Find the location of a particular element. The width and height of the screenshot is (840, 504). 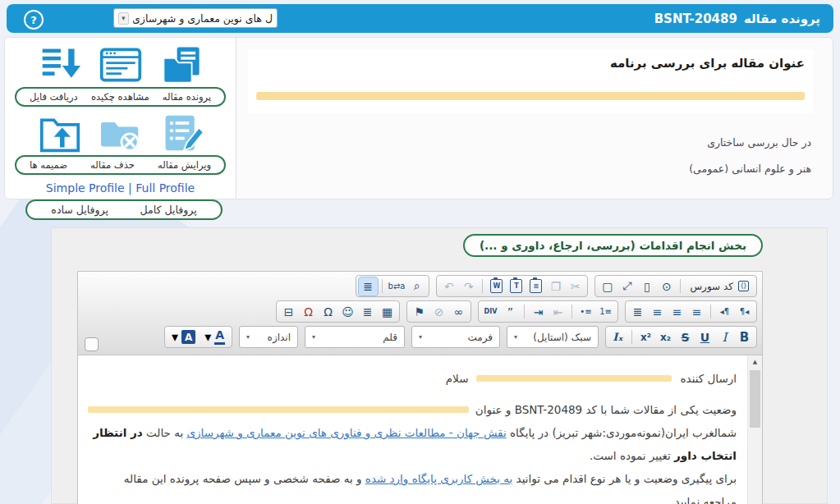

paste-plain-text-icon: T is located at coordinates (516, 286).